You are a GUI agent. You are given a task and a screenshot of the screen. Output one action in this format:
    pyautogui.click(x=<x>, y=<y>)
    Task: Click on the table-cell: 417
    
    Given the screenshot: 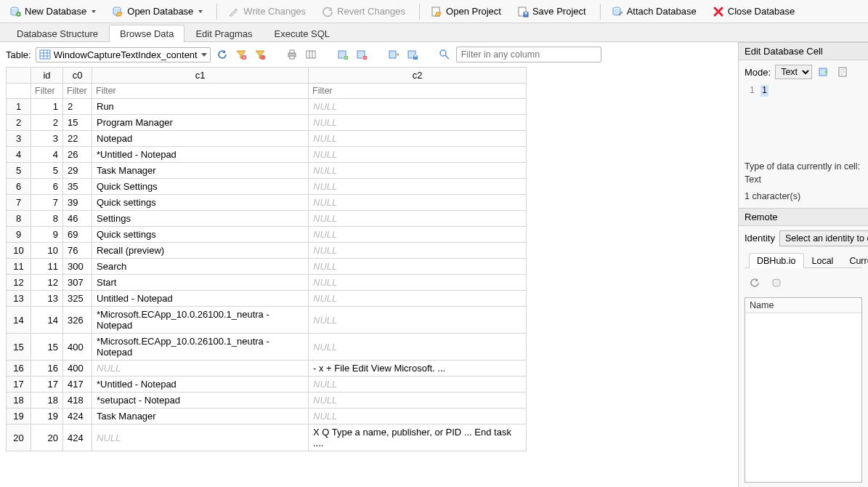 What is the action you would take?
    pyautogui.click(x=78, y=385)
    